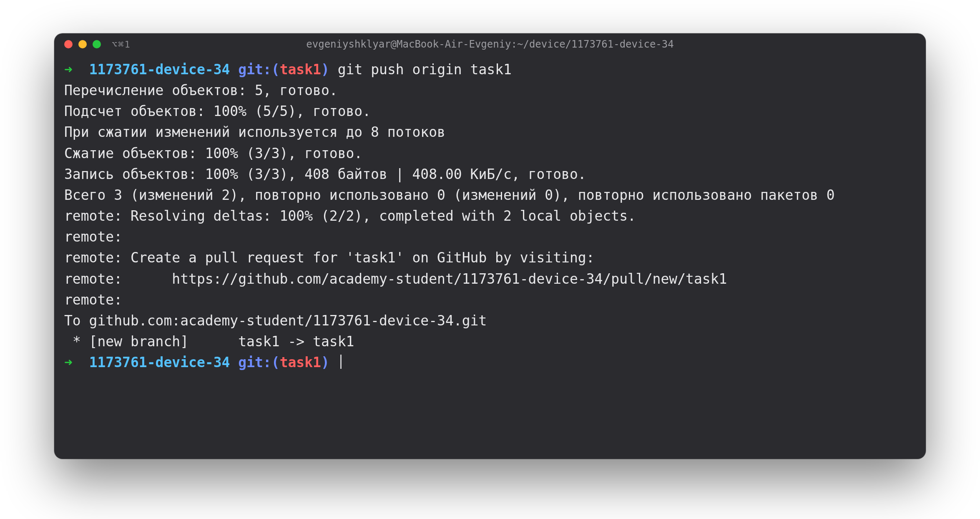 Image resolution: width=980 pixels, height=519 pixels. Describe the element at coordinates (490, 44) in the screenshot. I see `window-title: evgeniyshklyar@MacBook-Air-Evgeniy:~/dev…` at that location.